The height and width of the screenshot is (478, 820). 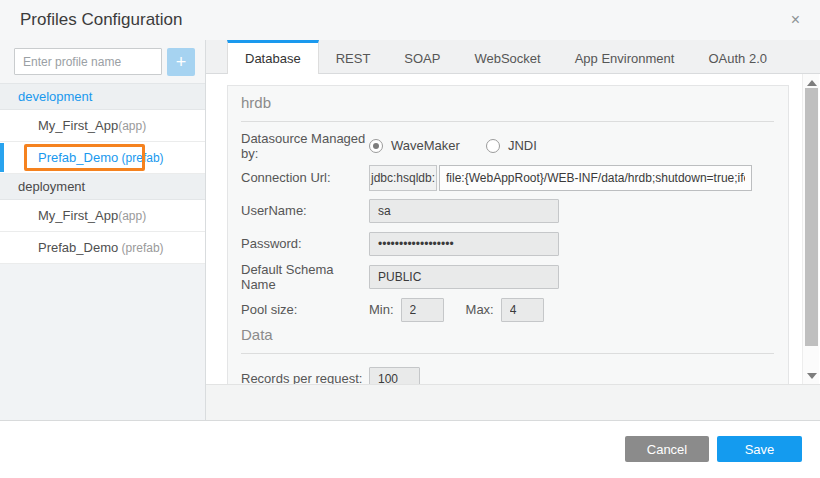 What do you see at coordinates (667, 449) in the screenshot?
I see `cancel-button: Cancel` at bounding box center [667, 449].